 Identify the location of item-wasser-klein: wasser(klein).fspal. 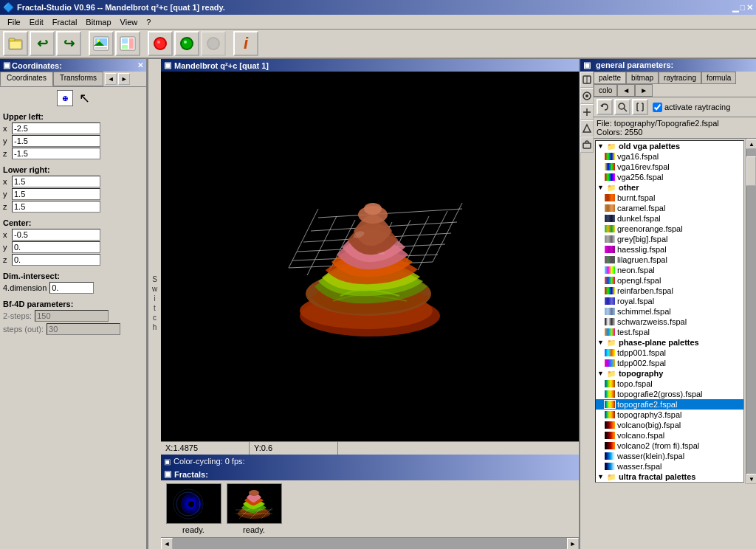
(670, 456).